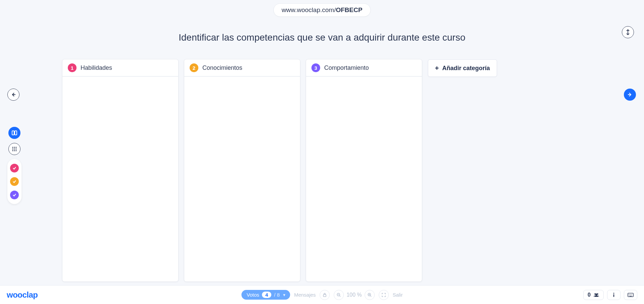 The image size is (644, 304). I want to click on arrow-right-icon, so click(630, 95).